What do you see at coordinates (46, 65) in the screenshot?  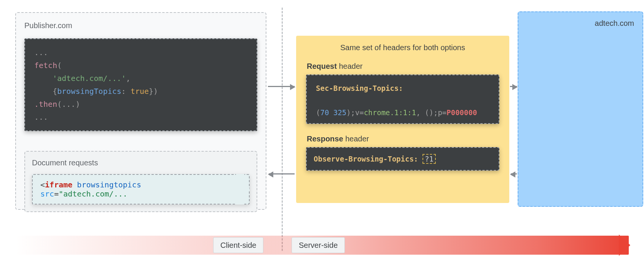 I see `code-fetch-kw: fetch` at bounding box center [46, 65].